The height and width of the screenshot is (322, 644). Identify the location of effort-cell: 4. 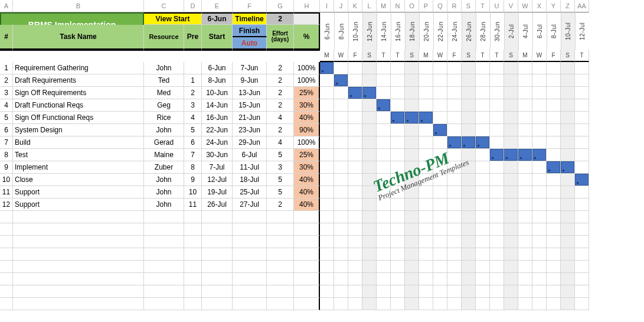
(280, 118).